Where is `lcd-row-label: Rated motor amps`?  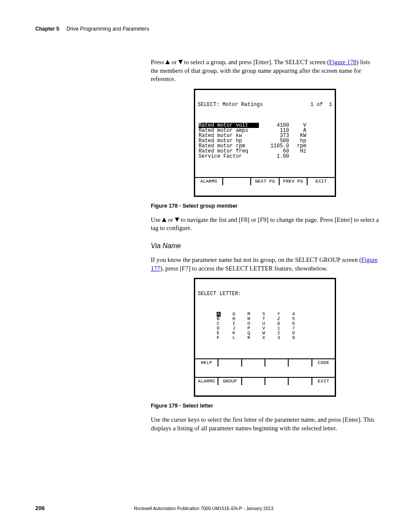 lcd-row-label: Rated motor amps is located at coordinates (229, 131).